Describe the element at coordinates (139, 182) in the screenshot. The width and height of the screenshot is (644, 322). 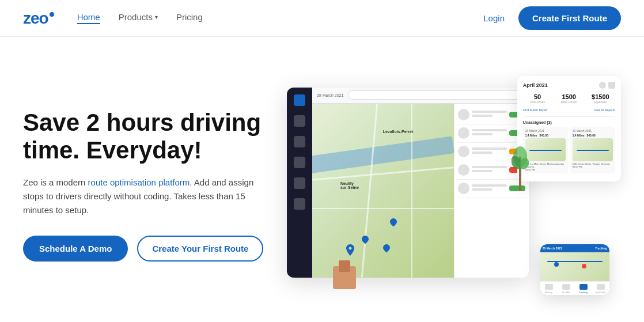
I see `highlight-text: route optimisation platform` at that location.